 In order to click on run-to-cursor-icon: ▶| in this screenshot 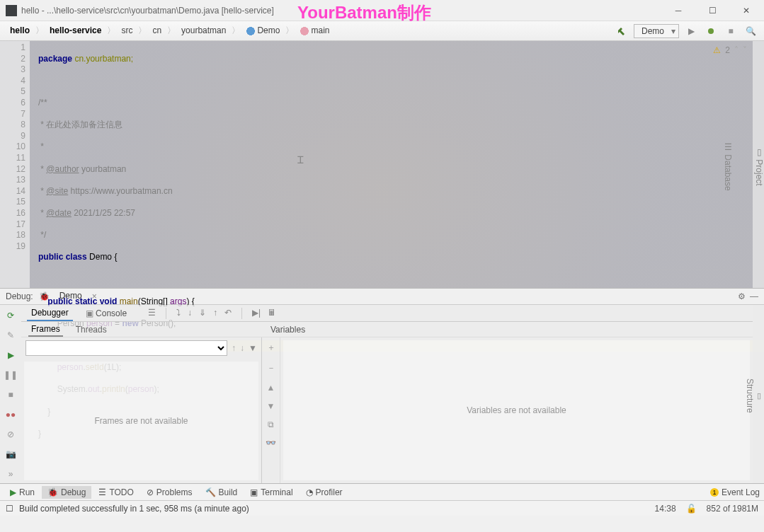, I will do `click(256, 313)`.